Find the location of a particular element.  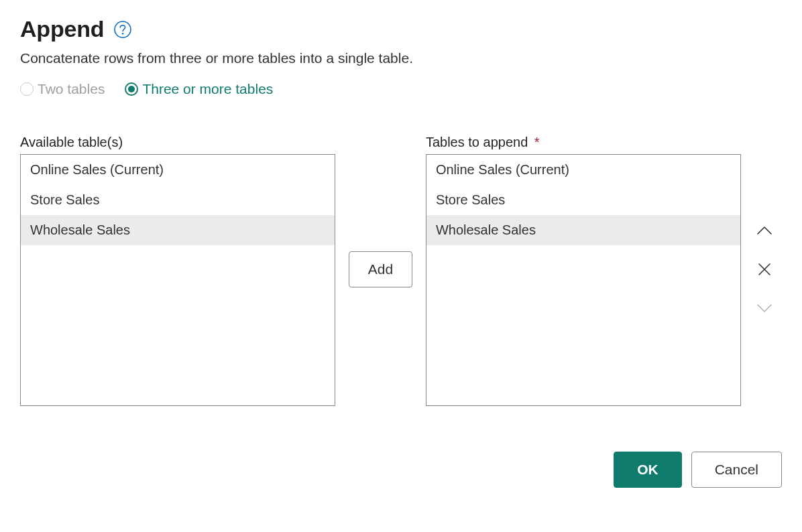

cancel-button: Cancel is located at coordinates (736, 470).